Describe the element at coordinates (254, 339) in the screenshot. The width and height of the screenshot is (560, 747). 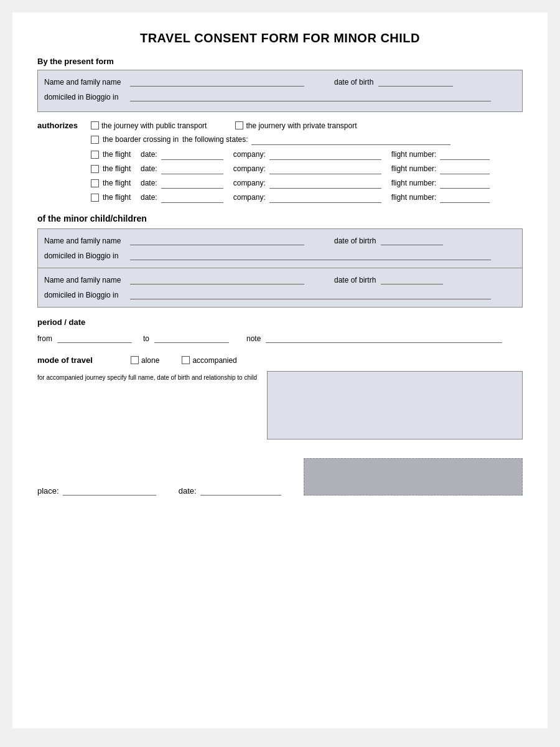
I see `note-label: note` at that location.